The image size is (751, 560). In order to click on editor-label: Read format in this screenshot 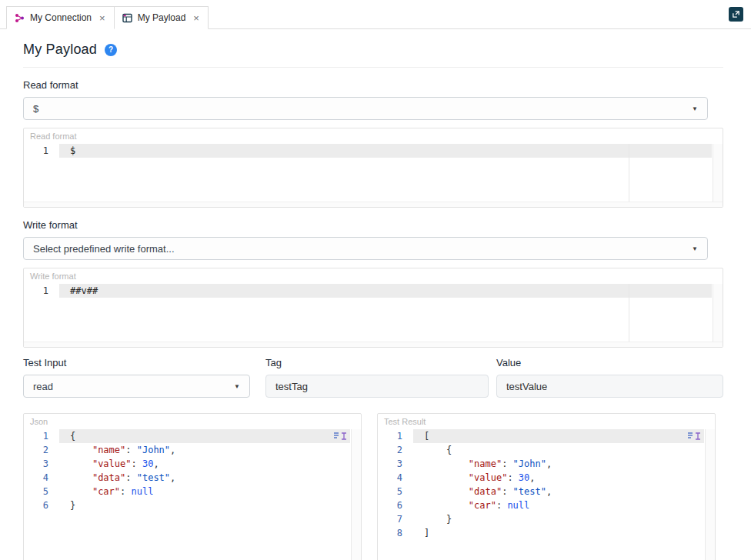, I will do `click(373, 136)`.